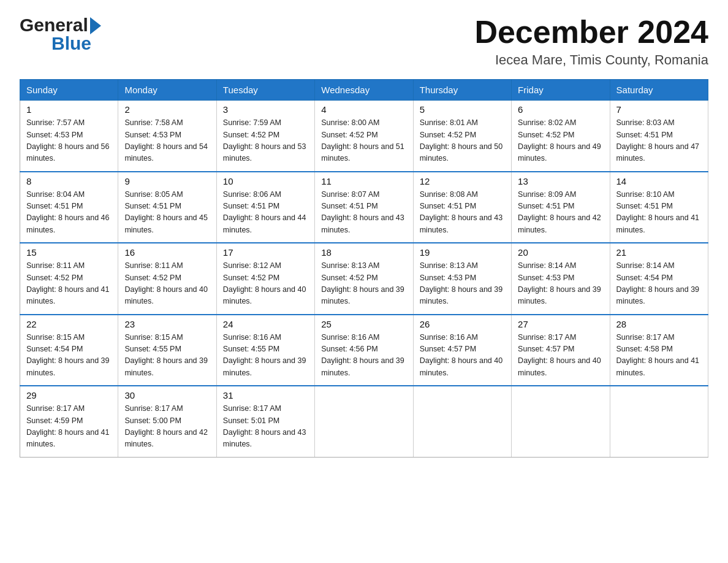 The height and width of the screenshot is (563, 728). Describe the element at coordinates (659, 278) in the screenshot. I see `calendar-day-cell: 21 Sunrise: 8:14 AMSunset: 4:54 PMDaylig…` at that location.